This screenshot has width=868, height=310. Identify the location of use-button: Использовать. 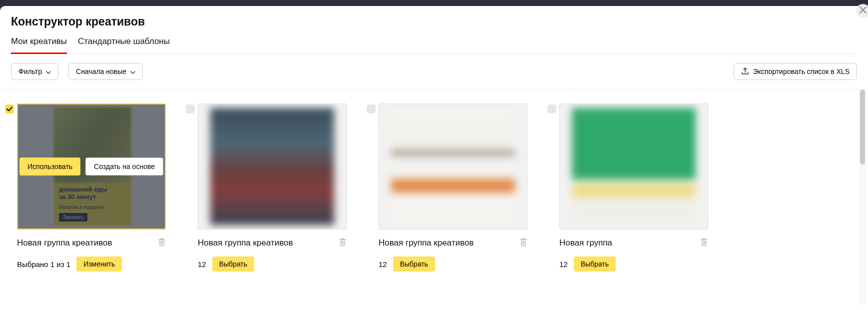
(50, 166).